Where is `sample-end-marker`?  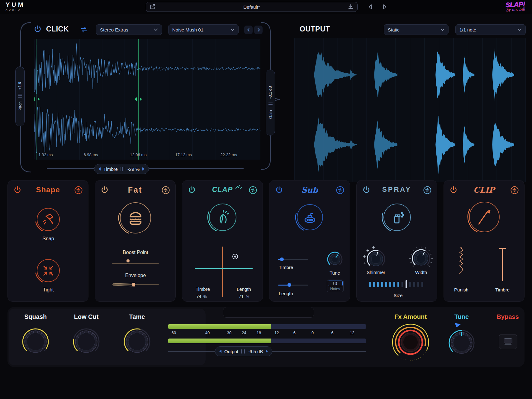
sample-end-marker is located at coordinates (138, 99).